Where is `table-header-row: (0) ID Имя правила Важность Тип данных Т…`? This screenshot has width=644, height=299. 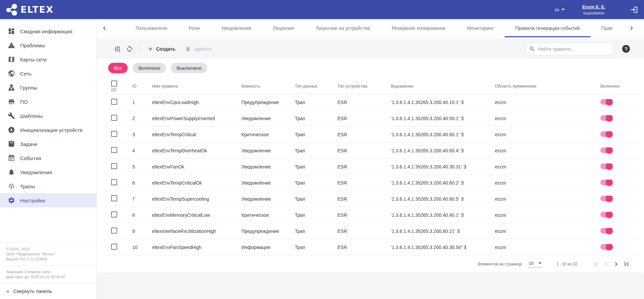 table-header-row: (0) ID Имя правила Важность Тип данных Т… is located at coordinates (372, 87).